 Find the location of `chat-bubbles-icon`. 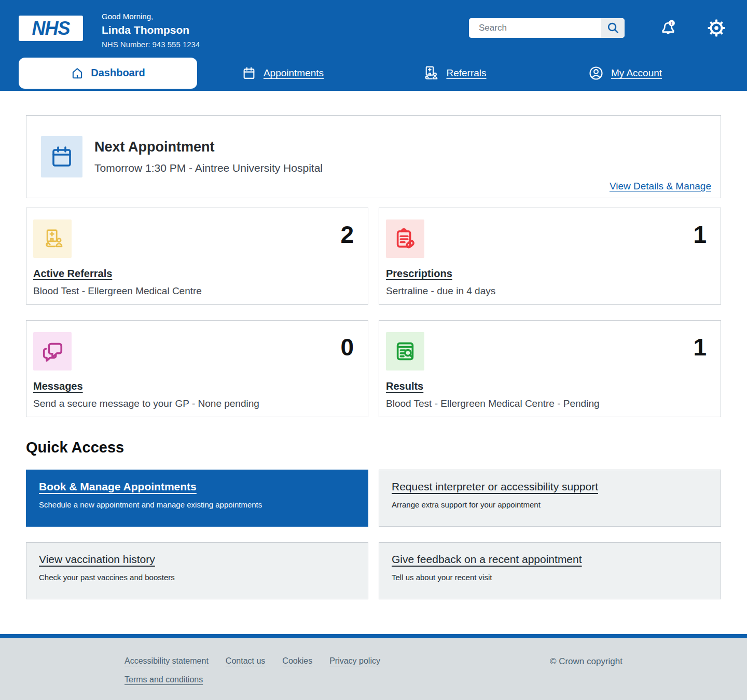

chat-bubbles-icon is located at coordinates (52, 351).